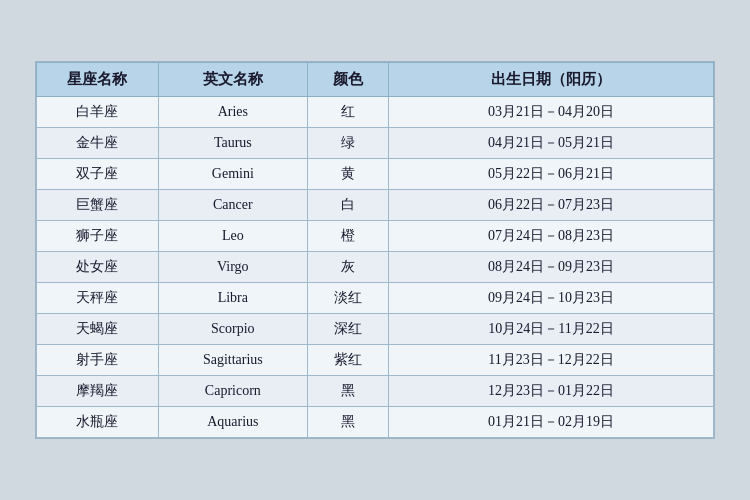 The width and height of the screenshot is (750, 500). What do you see at coordinates (98, 80) in the screenshot?
I see `header-chinese: 星座名称` at bounding box center [98, 80].